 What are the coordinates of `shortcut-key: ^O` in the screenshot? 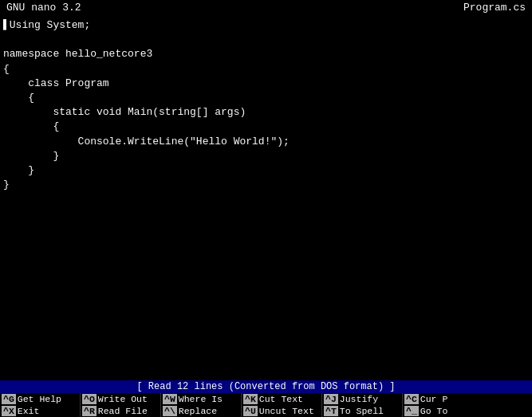 It's located at (89, 399).